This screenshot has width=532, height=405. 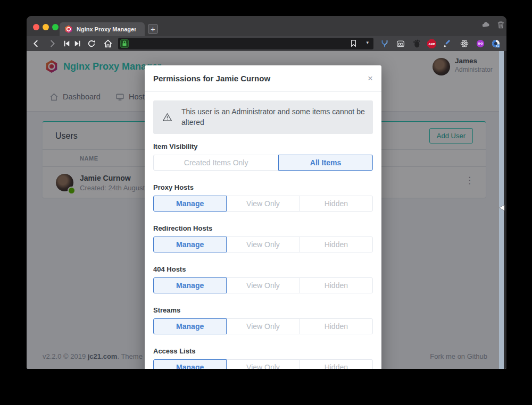 I want to click on fork-icon, so click(x=385, y=44).